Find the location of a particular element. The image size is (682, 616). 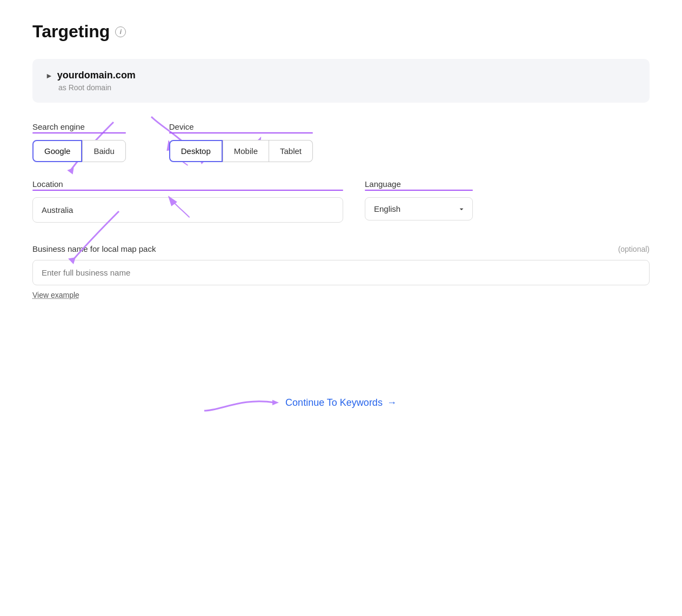

search-device-row: Search engine Google Baidu Device Deskto… is located at coordinates (341, 142).